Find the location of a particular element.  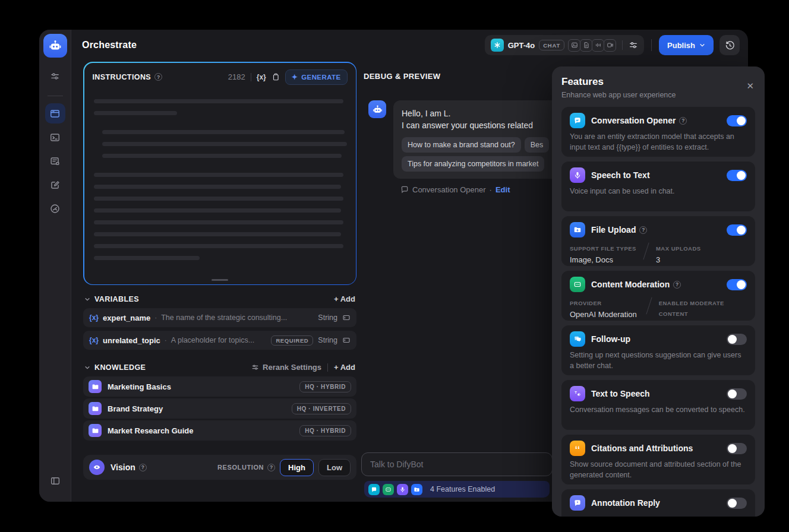

model-mode-badge: CHAT is located at coordinates (551, 45).